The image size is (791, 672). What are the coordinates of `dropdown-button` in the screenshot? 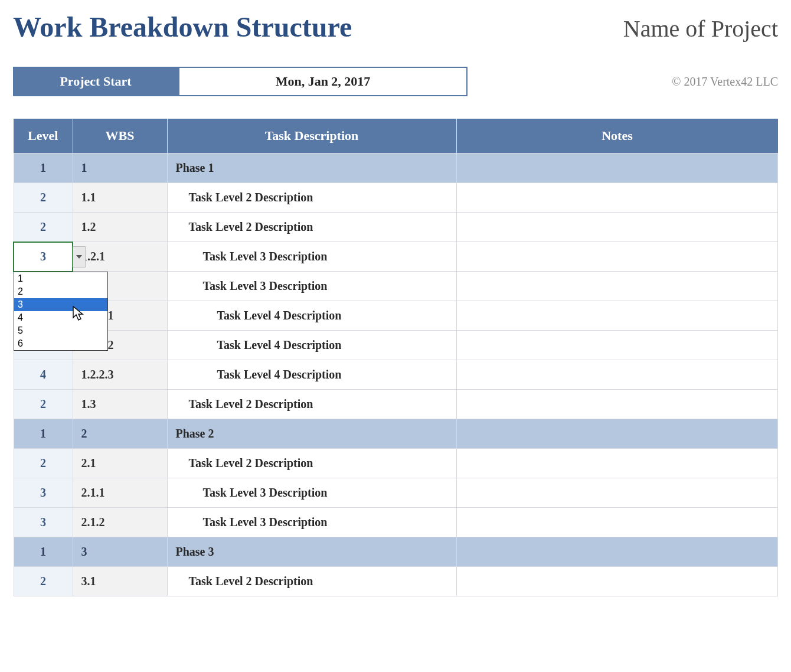 It's located at (79, 257).